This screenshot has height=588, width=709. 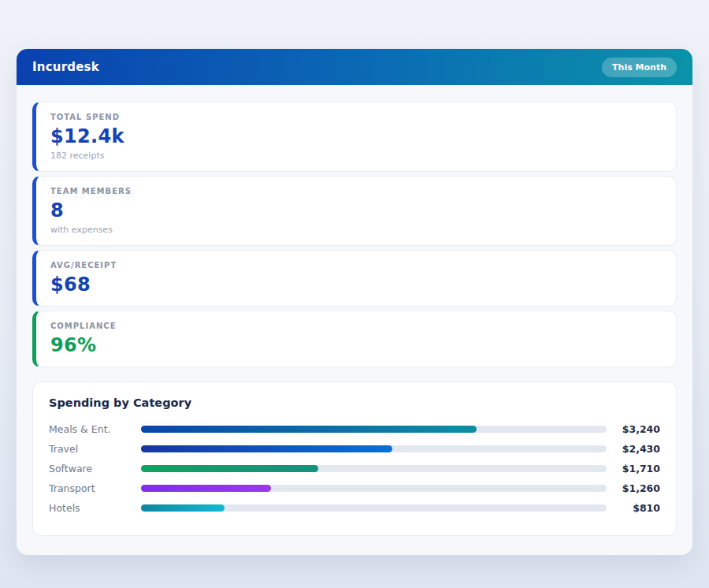 What do you see at coordinates (95, 508) in the screenshot?
I see `category-label: Hotels` at bounding box center [95, 508].